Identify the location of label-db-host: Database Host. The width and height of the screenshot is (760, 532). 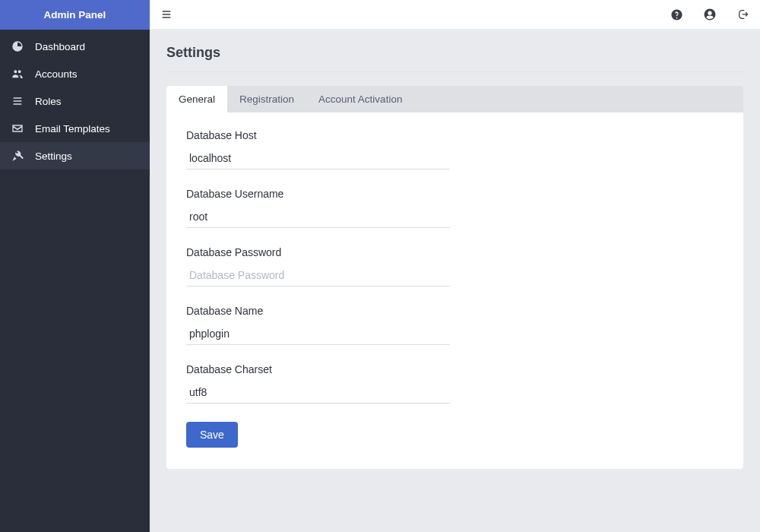
(318, 135).